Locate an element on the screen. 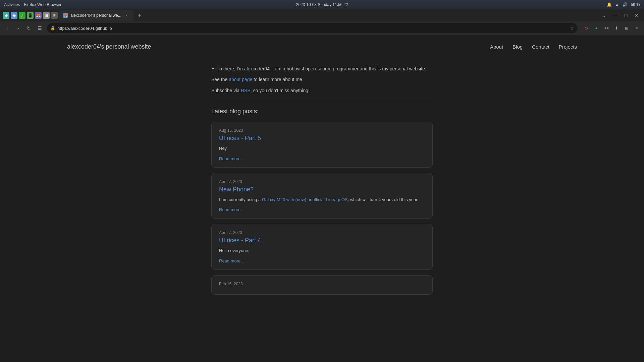 The height and width of the screenshot is (362, 644). download-button: ⬇ is located at coordinates (616, 28).